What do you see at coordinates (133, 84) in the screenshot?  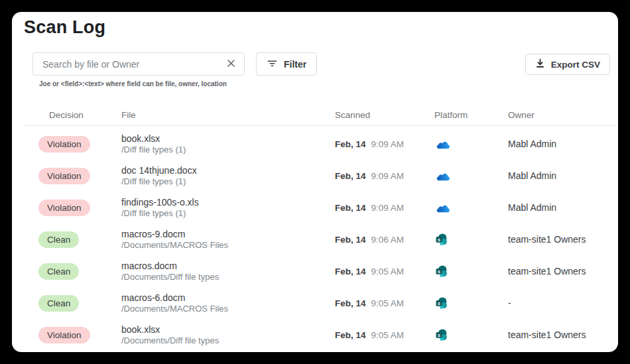 I see `search-hint-text: Joe or <field>:<text> where field can be…` at bounding box center [133, 84].